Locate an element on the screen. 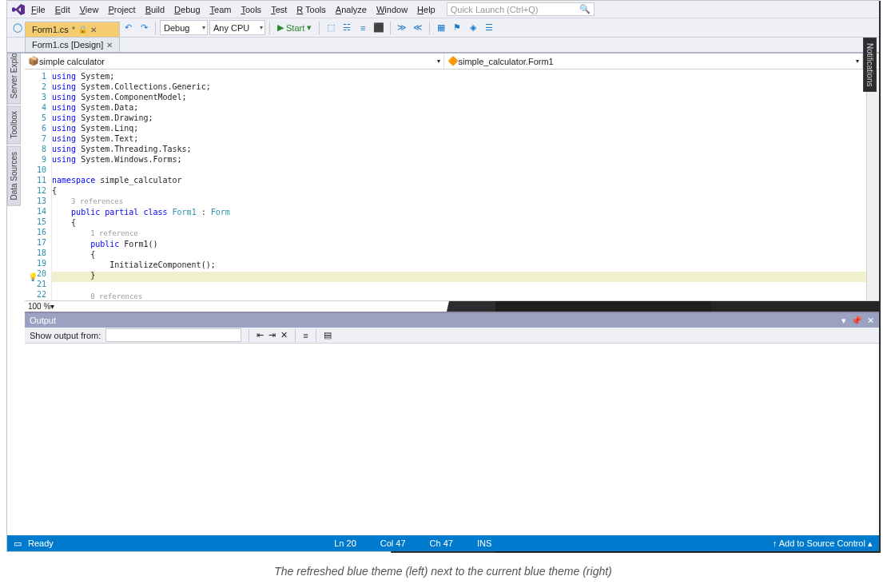 The image size is (887, 588). document-tab-strip: Form1.cs * 🔒 ✕Form1.cs [Design] ✕ is located at coordinates (443, 46).